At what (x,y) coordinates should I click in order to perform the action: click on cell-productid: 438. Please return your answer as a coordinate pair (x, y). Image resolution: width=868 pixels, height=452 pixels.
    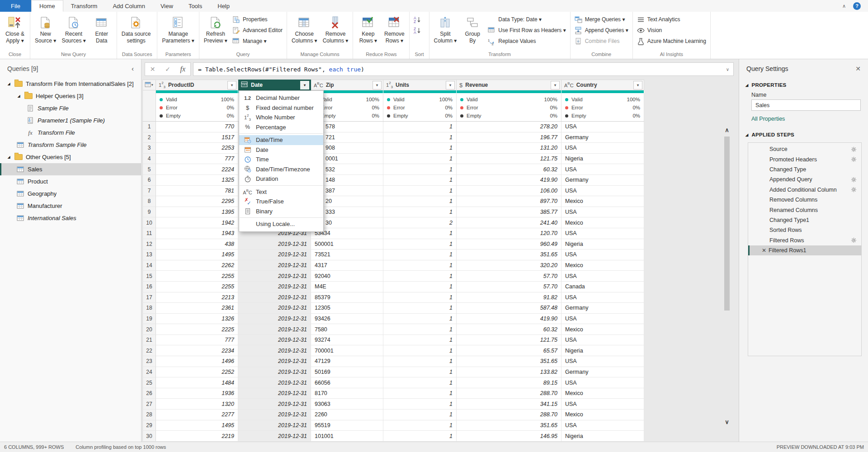
    Looking at the image, I should click on (197, 245).